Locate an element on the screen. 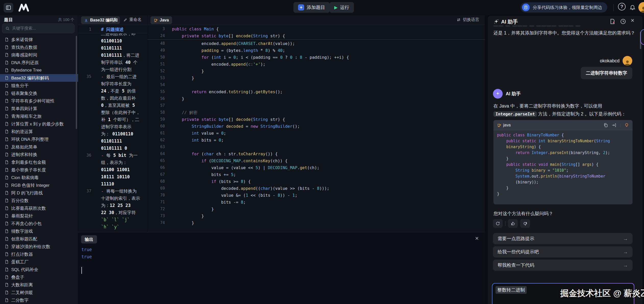  sidebar-item: 病毒感染时间 is located at coordinates (39, 55).